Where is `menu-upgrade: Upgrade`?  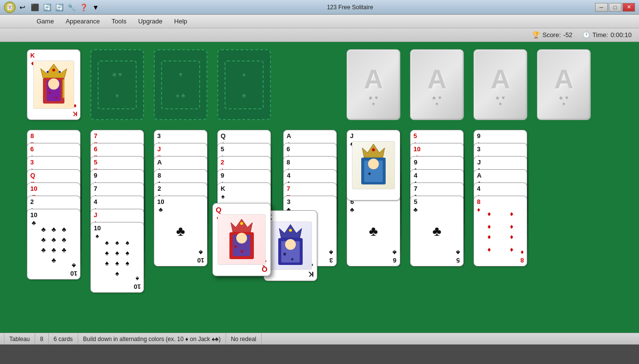 menu-upgrade: Upgrade is located at coordinates (150, 21).